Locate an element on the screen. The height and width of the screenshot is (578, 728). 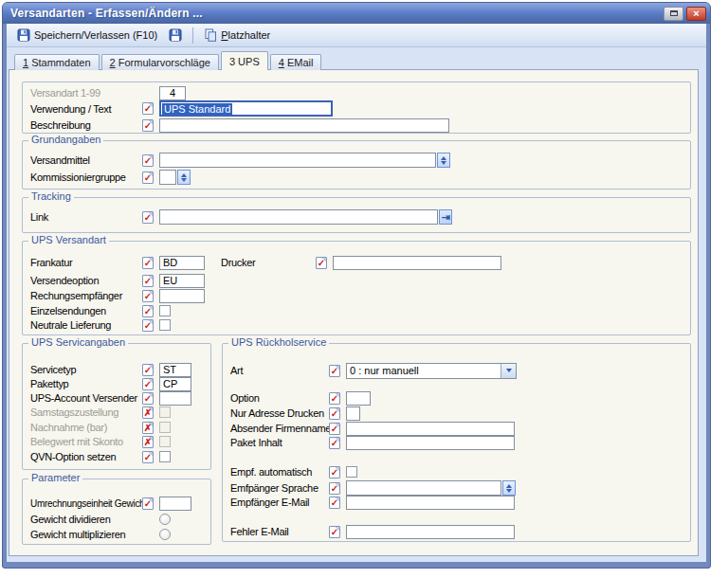
versandart-nr-field is located at coordinates (173, 93).